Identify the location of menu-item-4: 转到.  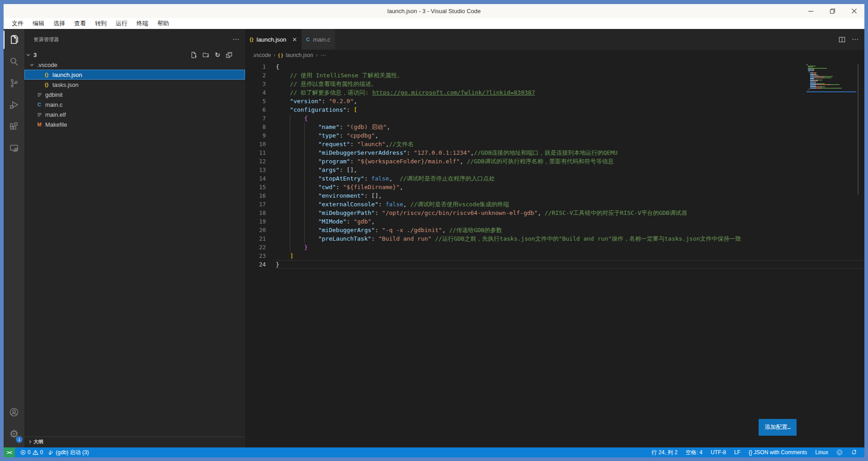
(101, 24).